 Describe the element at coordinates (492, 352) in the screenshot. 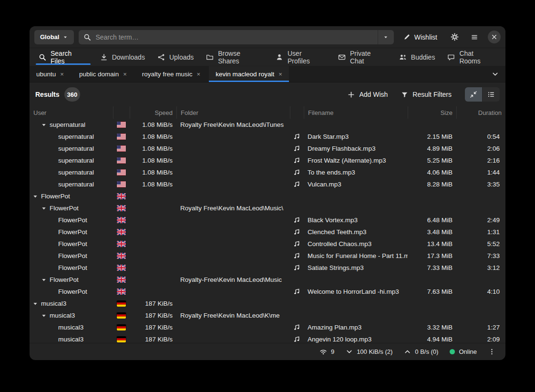

I see `status-menu` at that location.